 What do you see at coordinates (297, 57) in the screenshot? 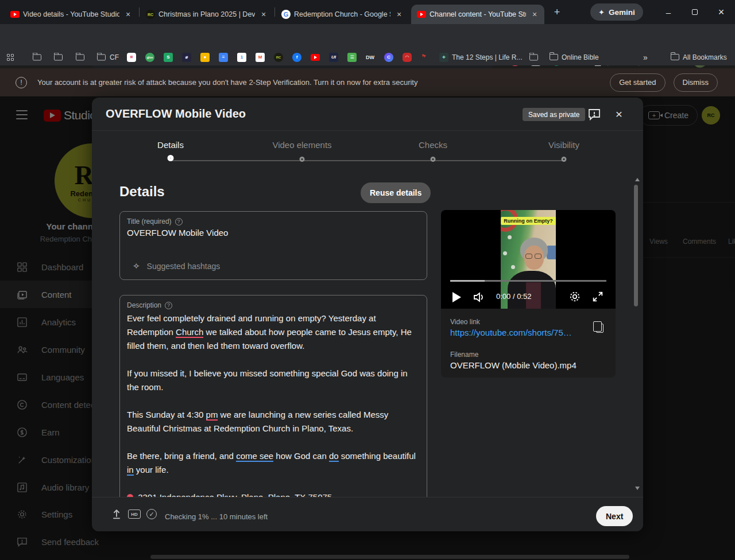
I see `facebook-bookmark-icon: f` at bounding box center [297, 57].